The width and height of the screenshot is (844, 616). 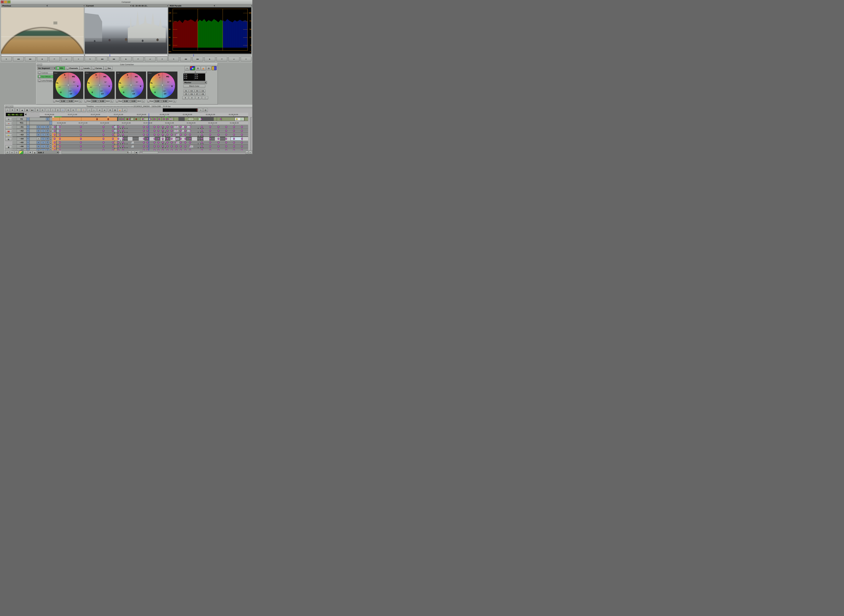 I want to click on correction-bucket-c1: C1, so click(x=186, y=91).